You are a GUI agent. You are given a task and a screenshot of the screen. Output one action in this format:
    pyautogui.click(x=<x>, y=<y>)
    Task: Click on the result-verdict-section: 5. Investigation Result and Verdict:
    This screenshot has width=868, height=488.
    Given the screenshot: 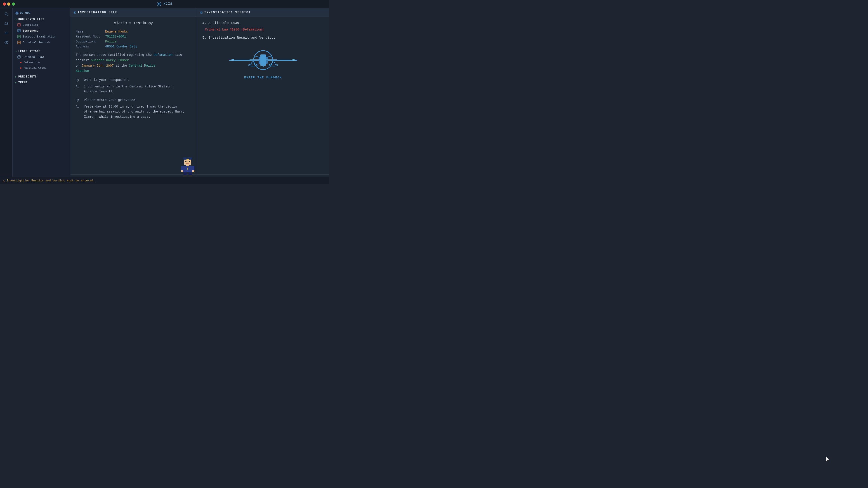 What is the action you would take?
    pyautogui.click(x=263, y=38)
    